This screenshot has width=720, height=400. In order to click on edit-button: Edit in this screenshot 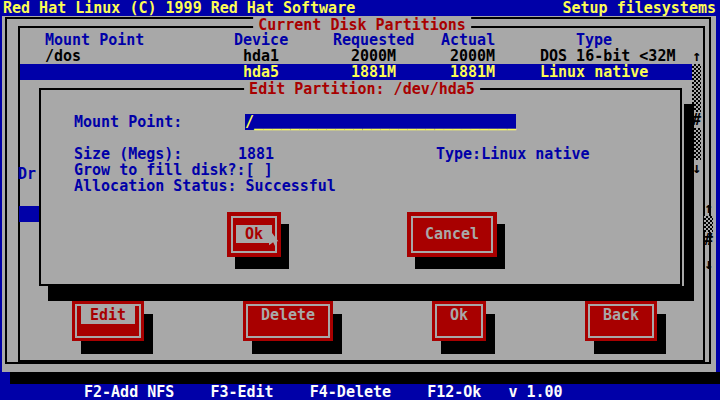, I will do `click(108, 321)`.